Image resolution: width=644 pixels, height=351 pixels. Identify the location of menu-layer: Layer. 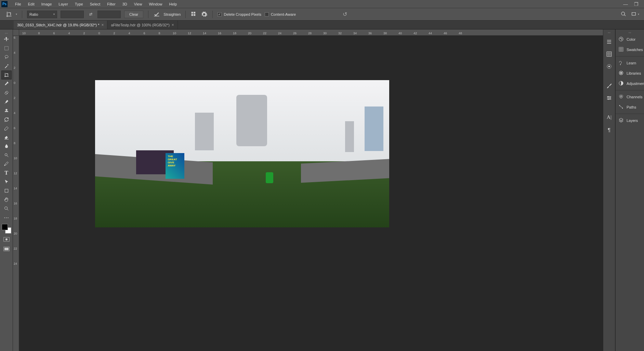
(63, 4).